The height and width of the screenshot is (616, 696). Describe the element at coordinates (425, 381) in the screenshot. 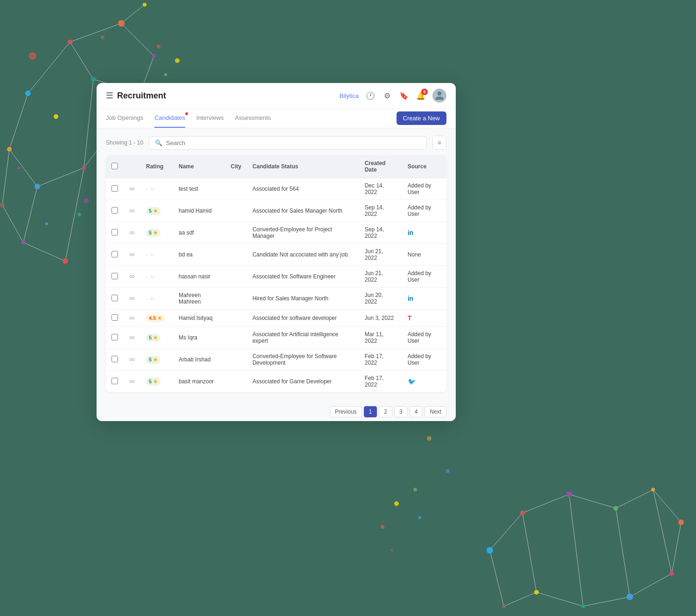

I see `row-source-cell: 🐦` at that location.